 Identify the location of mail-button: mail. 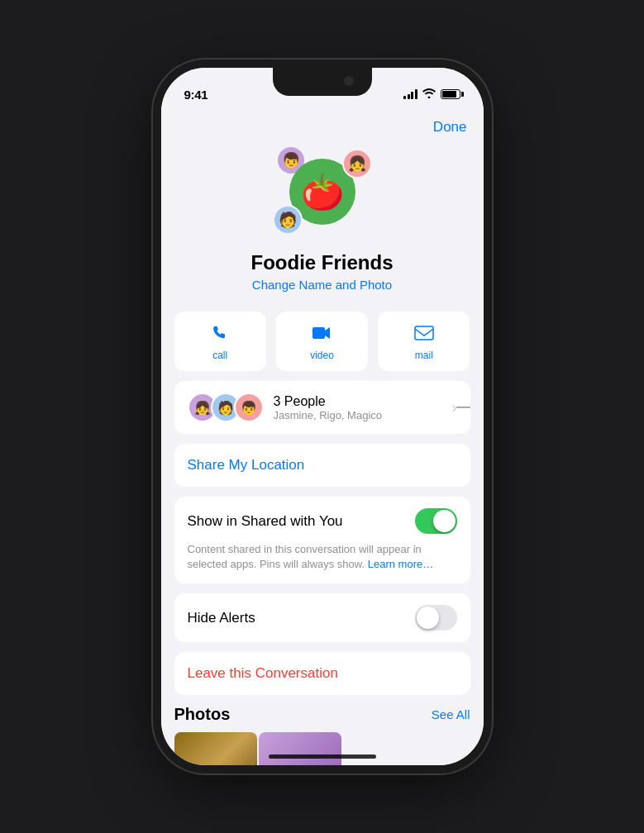
(423, 341).